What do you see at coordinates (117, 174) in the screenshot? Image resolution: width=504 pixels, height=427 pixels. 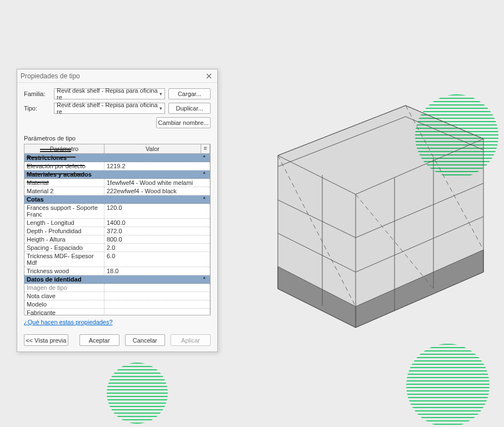 I see `section-materiales: Materiales y acabados ˄` at bounding box center [117, 174].